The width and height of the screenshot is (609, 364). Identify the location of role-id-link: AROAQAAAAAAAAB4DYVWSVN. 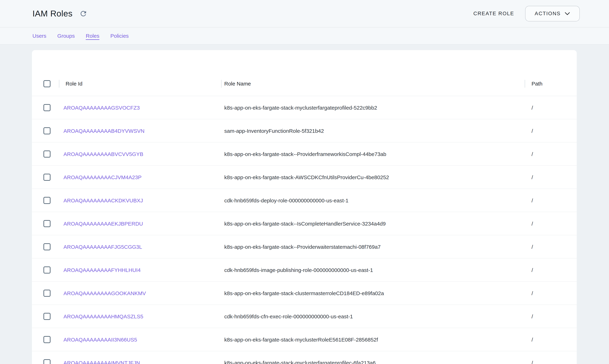
(104, 131).